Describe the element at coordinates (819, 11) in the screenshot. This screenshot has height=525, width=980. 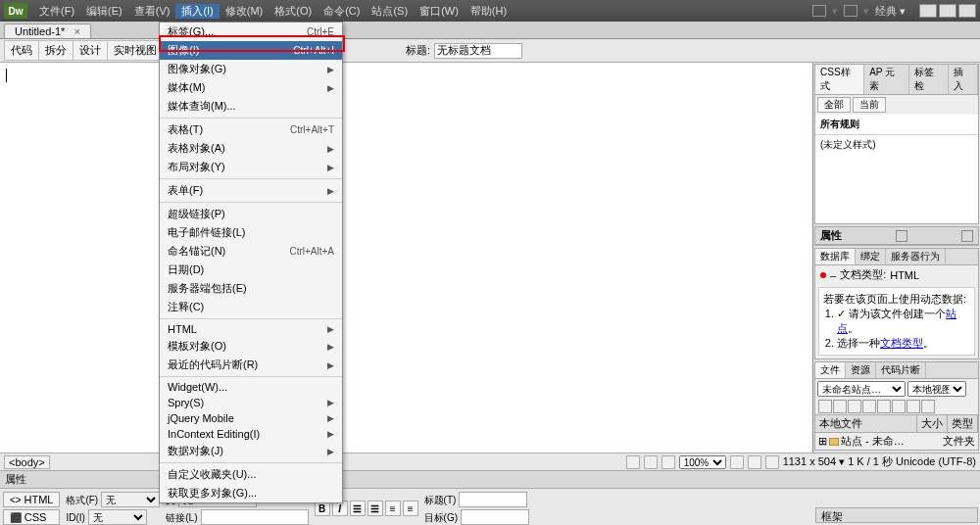
I see `layout-icon` at that location.